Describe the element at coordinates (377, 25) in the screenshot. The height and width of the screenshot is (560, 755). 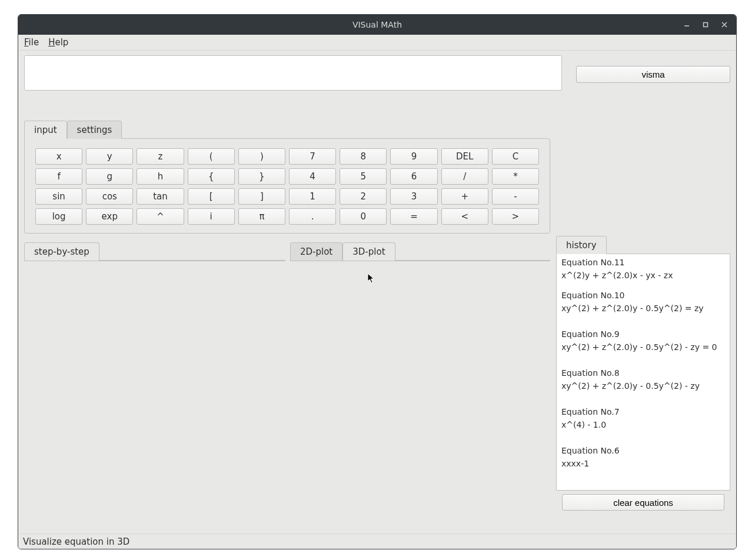
I see `window-title: VISual MAth` at that location.